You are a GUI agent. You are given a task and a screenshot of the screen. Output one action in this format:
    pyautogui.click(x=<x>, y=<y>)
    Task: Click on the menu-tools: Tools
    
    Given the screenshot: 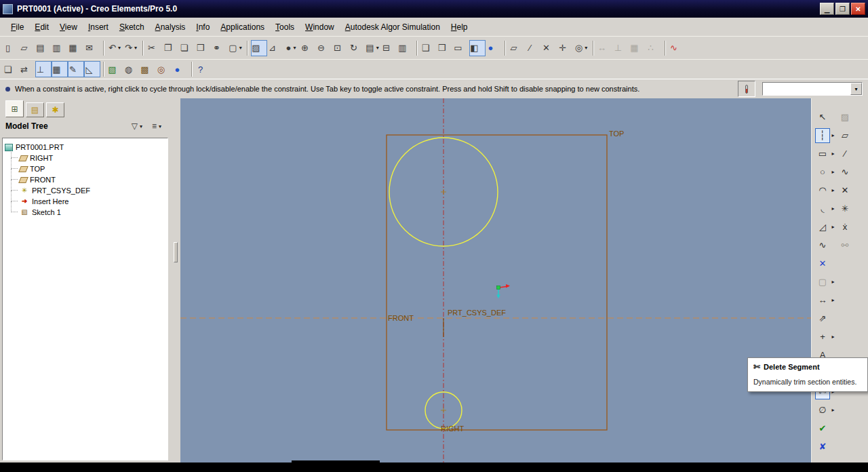 What is the action you would take?
    pyautogui.click(x=285, y=27)
    